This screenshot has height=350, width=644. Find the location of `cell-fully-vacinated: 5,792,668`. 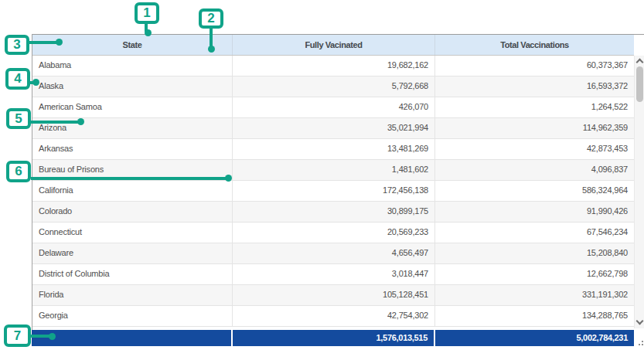

cell-fully-vacinated: 5,792,668 is located at coordinates (334, 87).